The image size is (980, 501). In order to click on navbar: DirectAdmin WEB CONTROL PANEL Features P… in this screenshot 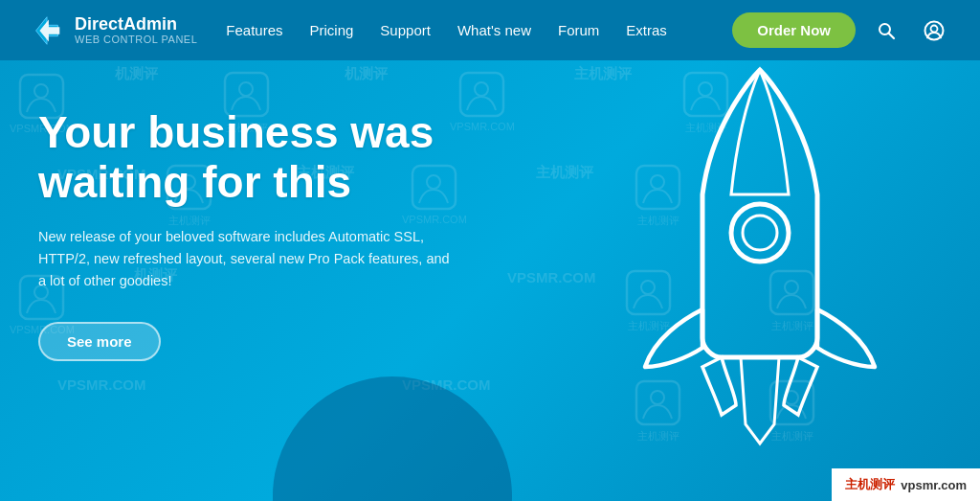, I will do `click(490, 31)`.